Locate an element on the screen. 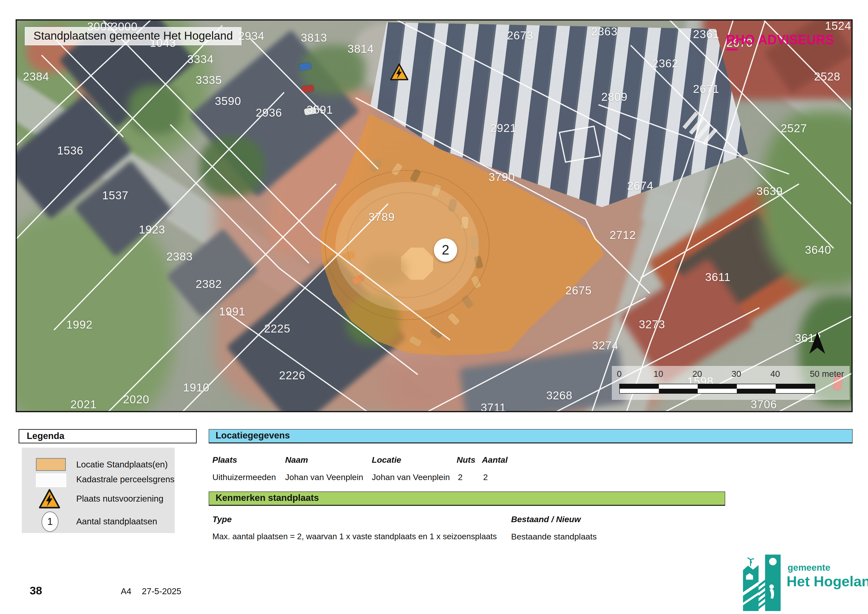  cell-nuts: 2 is located at coordinates (460, 477).